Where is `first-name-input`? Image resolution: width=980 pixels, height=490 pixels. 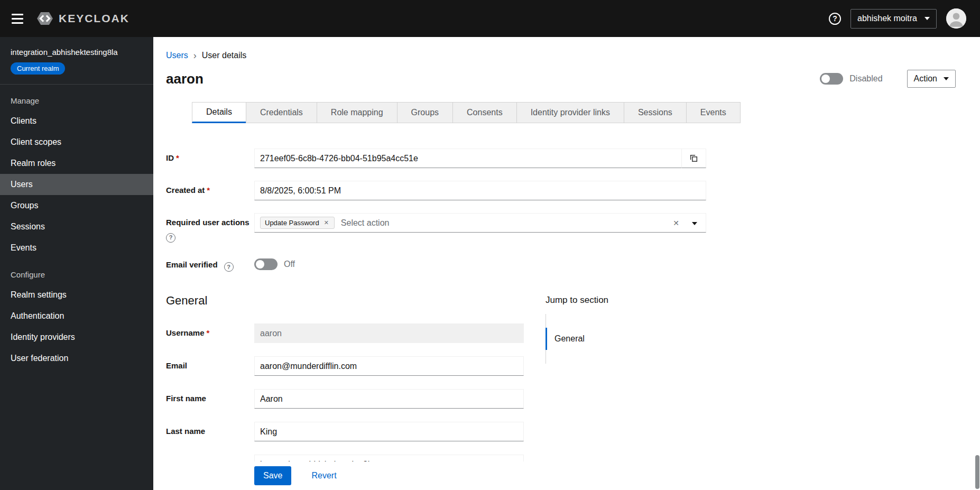 first-name-input is located at coordinates (389, 399).